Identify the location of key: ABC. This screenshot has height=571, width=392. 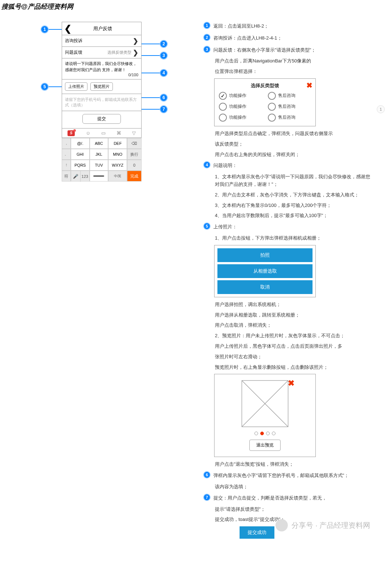
(99, 143).